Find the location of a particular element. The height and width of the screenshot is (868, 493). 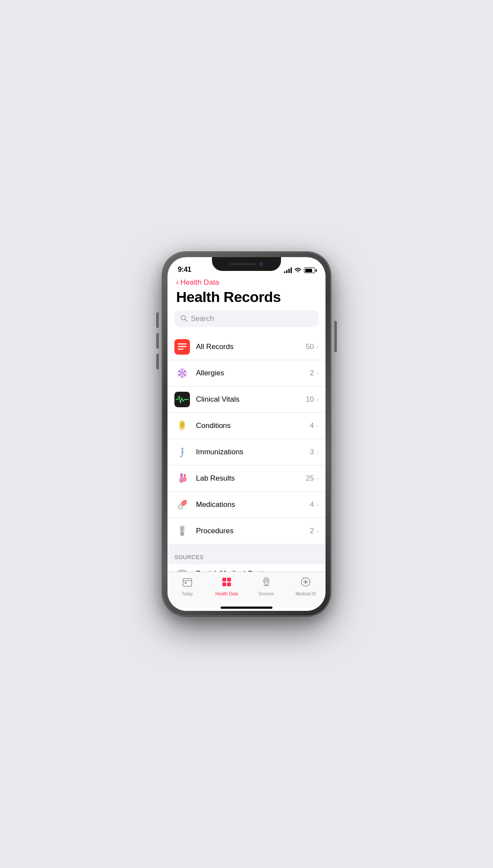

page-title: Health Records is located at coordinates (246, 299).